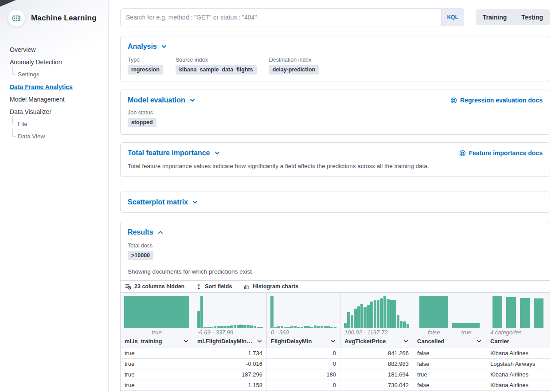 The image size is (559, 392). What do you see at coordinates (365, 341) in the screenshot?
I see `column-name: AvgTicketPrice` at bounding box center [365, 341].